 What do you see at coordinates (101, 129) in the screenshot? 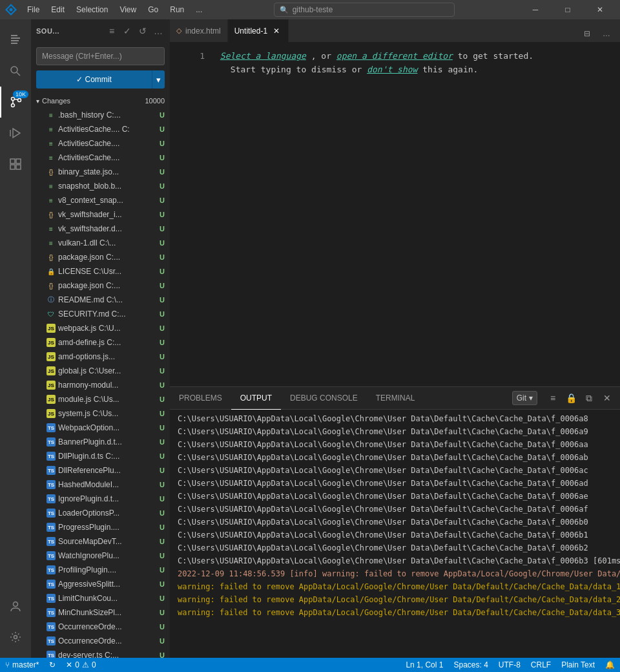
I see `file-list-item: ≡ActivitiesCache.... C:U` at bounding box center [101, 129].